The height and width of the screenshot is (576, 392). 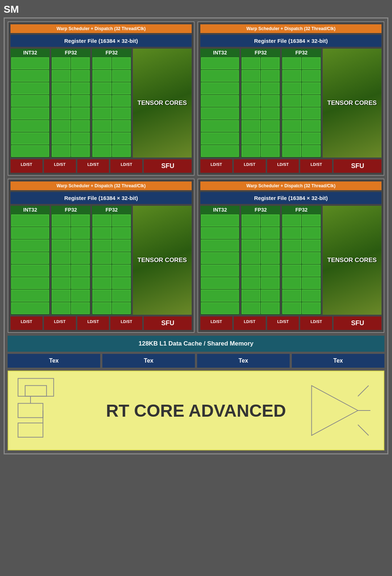 What do you see at coordinates (126, 323) in the screenshot?
I see `ldst-2-3: LD/ST` at bounding box center [126, 323].